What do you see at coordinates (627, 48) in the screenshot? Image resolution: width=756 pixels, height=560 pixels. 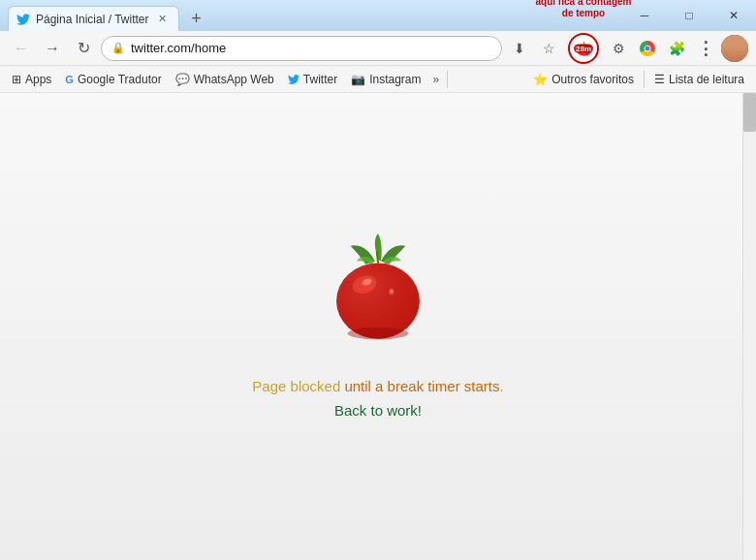 I see `toolbar-icons: ⬇ ☆ aquí fica a contagemde tempo 🍅 28m ⚙…` at bounding box center [627, 48].